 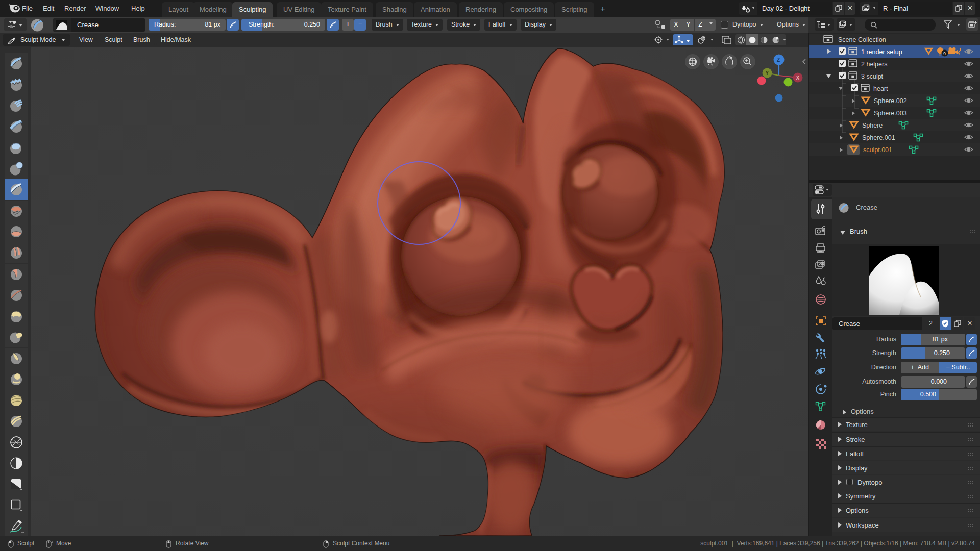 I want to click on svg-text: X, so click(x=798, y=78).